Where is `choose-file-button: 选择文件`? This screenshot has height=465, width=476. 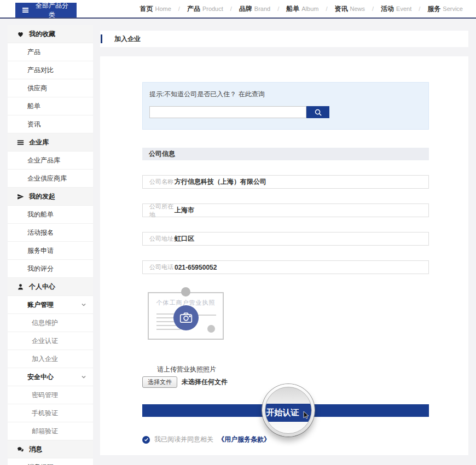 choose-file-button: 选择文件 is located at coordinates (160, 382).